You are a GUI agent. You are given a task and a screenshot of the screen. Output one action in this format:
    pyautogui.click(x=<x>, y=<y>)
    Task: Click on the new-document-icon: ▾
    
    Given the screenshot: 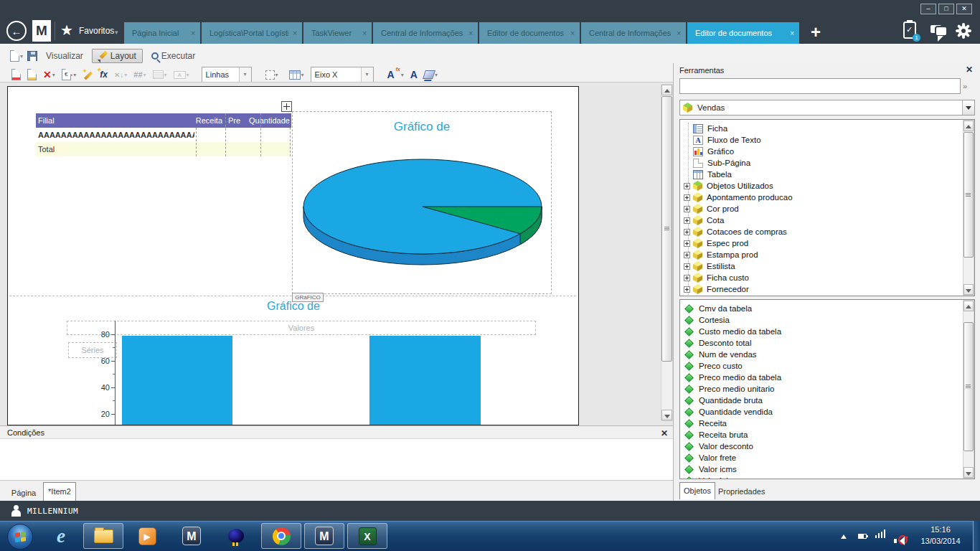 What is the action you would take?
    pyautogui.click(x=17, y=56)
    